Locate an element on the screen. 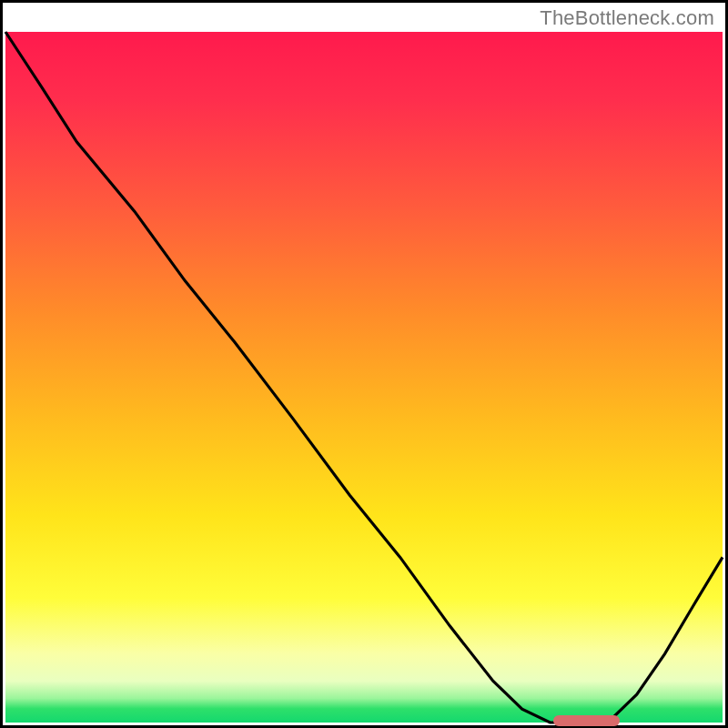 The width and height of the screenshot is (728, 728). optimal-range-marker is located at coordinates (586, 721).